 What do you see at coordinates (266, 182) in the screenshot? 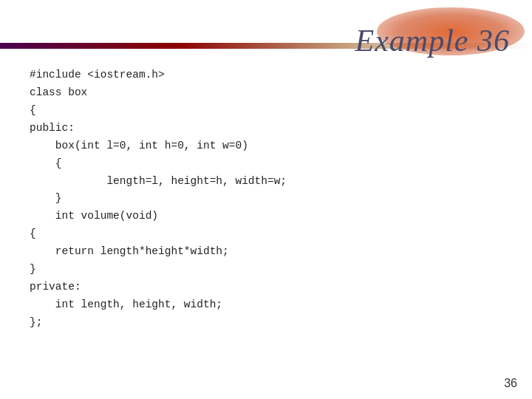
I see `code-line: length=l, height=h, width=w;` at bounding box center [266, 182].